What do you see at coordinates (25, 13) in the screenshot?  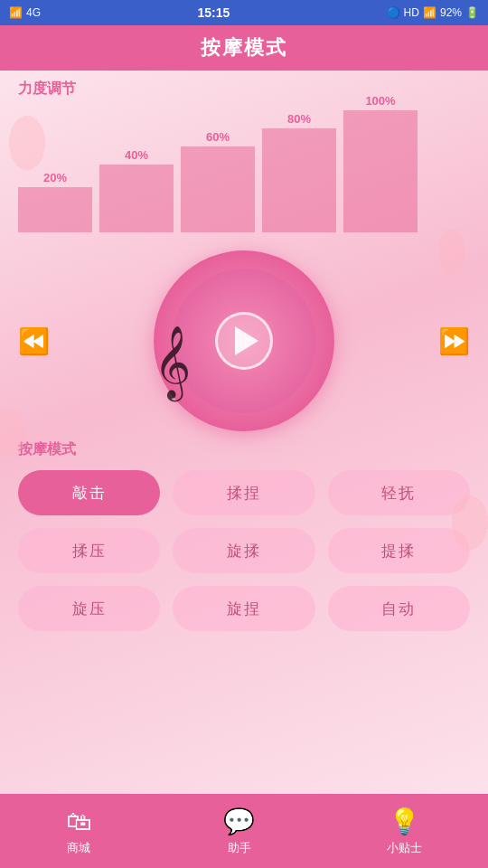 I see `status-left: 📶 4G` at bounding box center [25, 13].